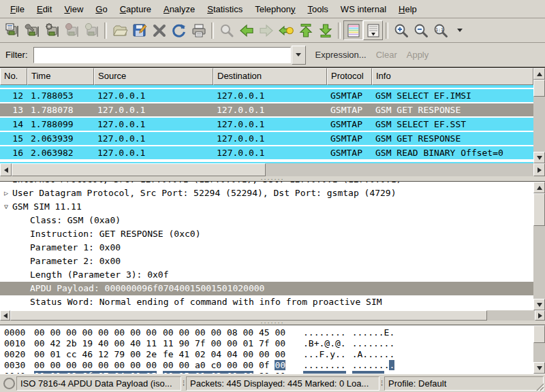 The width and height of the screenshot is (545, 392). What do you see at coordinates (267, 234) in the screenshot?
I see `detail-line-instruction: Instruction: GET RESPONSE (0xc0)` at bounding box center [267, 234].